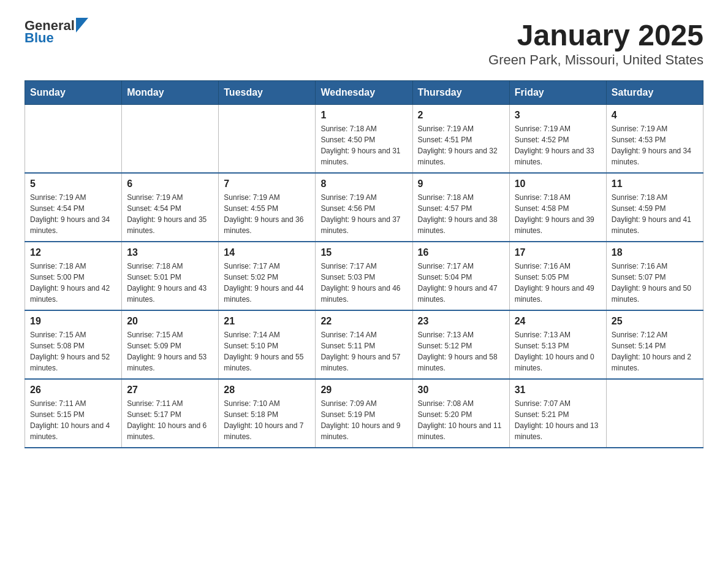  I want to click on day-info: Sunrise: 7:13 AM Sunset: 5:13 PM Dayligh…, so click(558, 351).